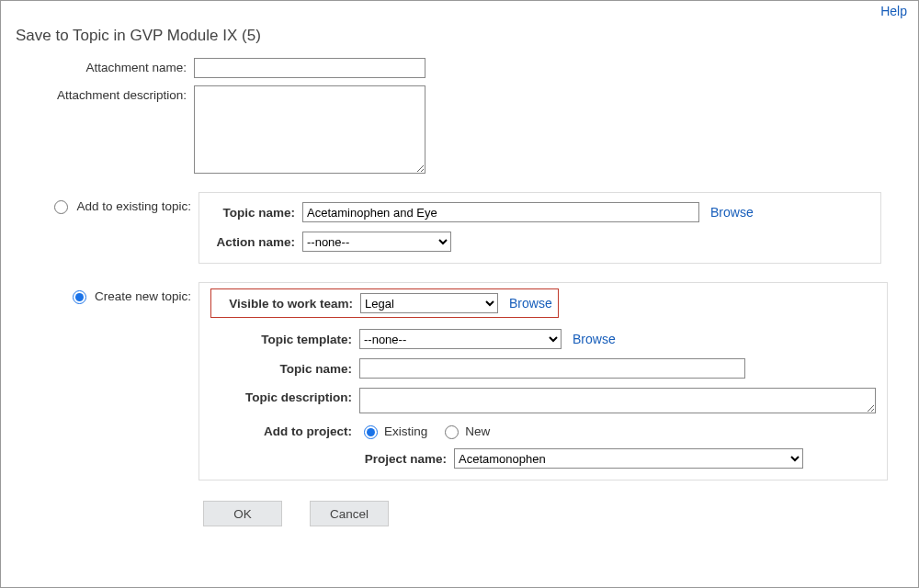 This screenshot has height=588, width=919. I want to click on create-topic-desc-input, so click(618, 401).